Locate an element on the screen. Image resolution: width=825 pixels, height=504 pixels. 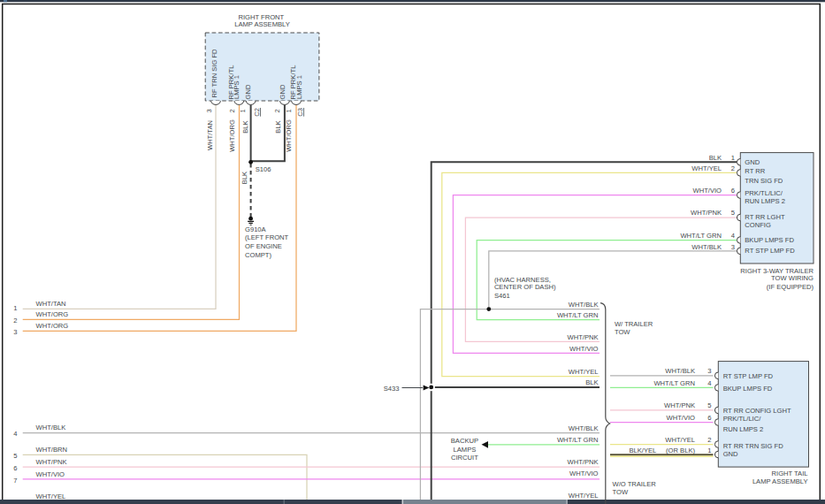
svg-text: RIGHT 3-WAY TRAILER is located at coordinates (776, 271).